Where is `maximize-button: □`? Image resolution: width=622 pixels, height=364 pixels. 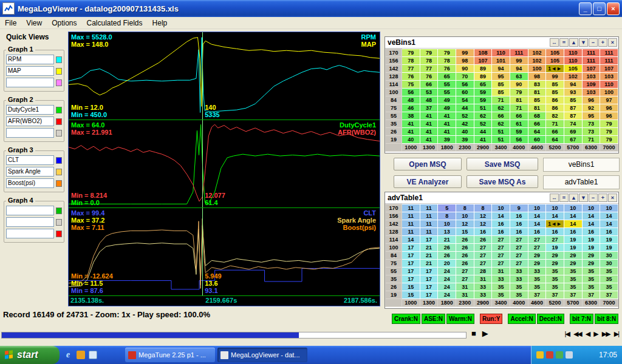
maximize-button: □ is located at coordinates (599, 8).